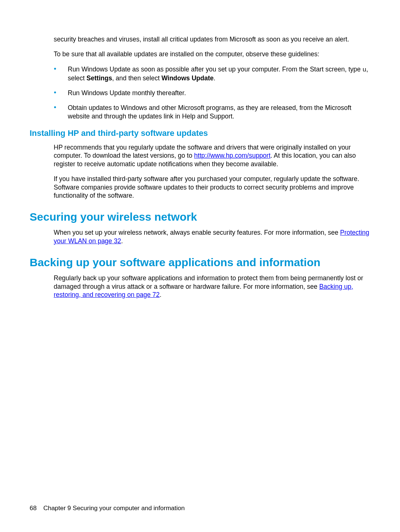  Describe the element at coordinates (200, 262) in the screenshot. I see `heading-backing-up: Backing up your software applications an…` at that location.